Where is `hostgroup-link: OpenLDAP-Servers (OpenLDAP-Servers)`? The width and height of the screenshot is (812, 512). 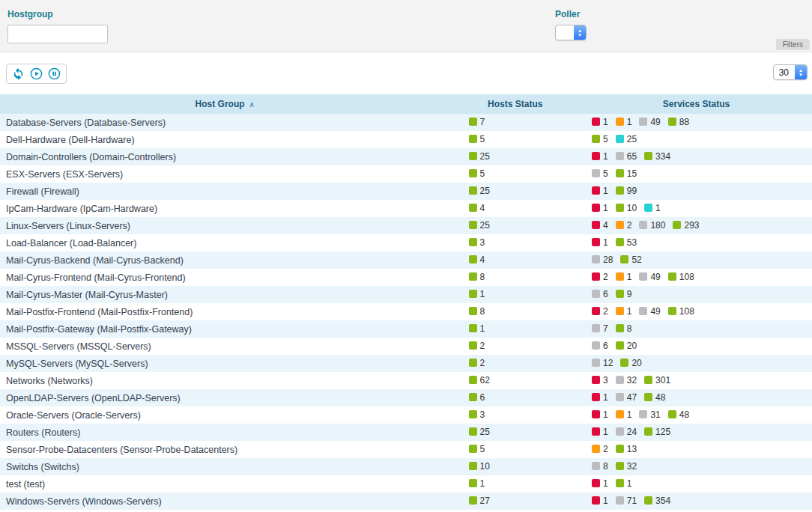 hostgroup-link: OpenLDAP-Servers (OpenLDAP-Servers) is located at coordinates (93, 398).